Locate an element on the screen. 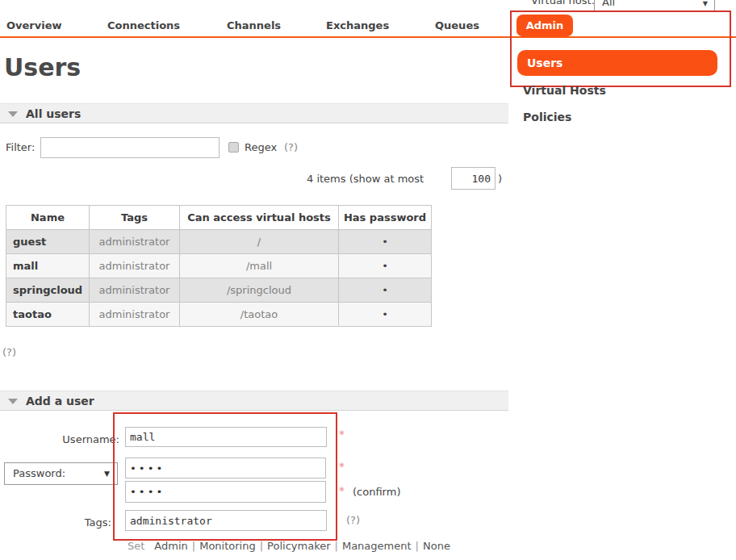 The image size is (736, 560). column-header-has-password: Has password is located at coordinates (386, 218).